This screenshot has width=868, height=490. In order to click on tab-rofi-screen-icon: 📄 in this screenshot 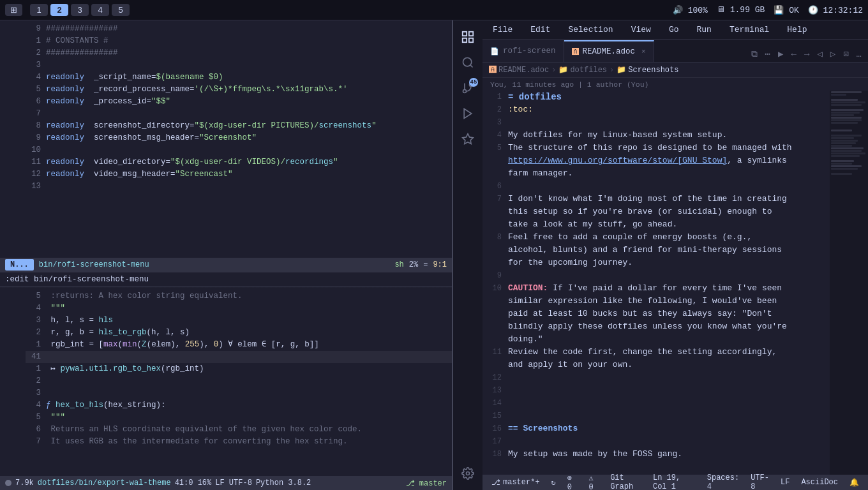, I will do `click(495, 51)`.